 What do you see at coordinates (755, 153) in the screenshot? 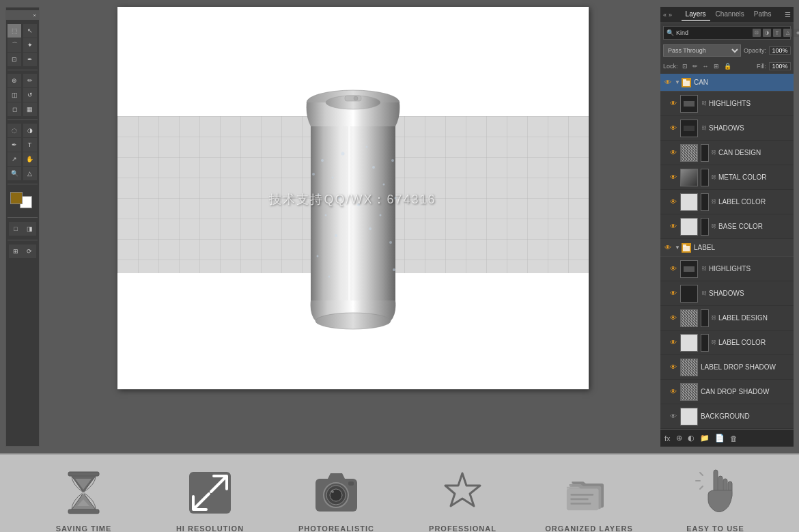
I see `layer-name-can-design: CAN DESIGN` at bounding box center [755, 153].